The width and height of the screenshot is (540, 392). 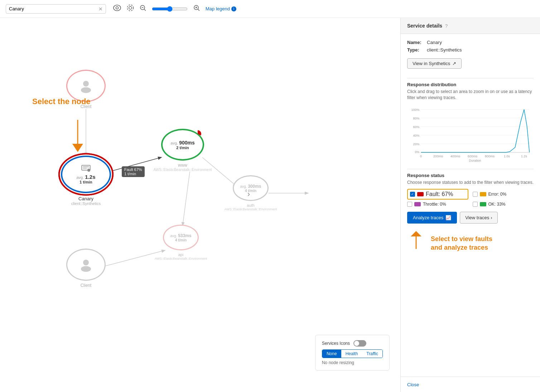 What do you see at coordinates (471, 182) in the screenshot?
I see `response-status-desc: Choose response statuses to add to the f…` at bounding box center [471, 182].